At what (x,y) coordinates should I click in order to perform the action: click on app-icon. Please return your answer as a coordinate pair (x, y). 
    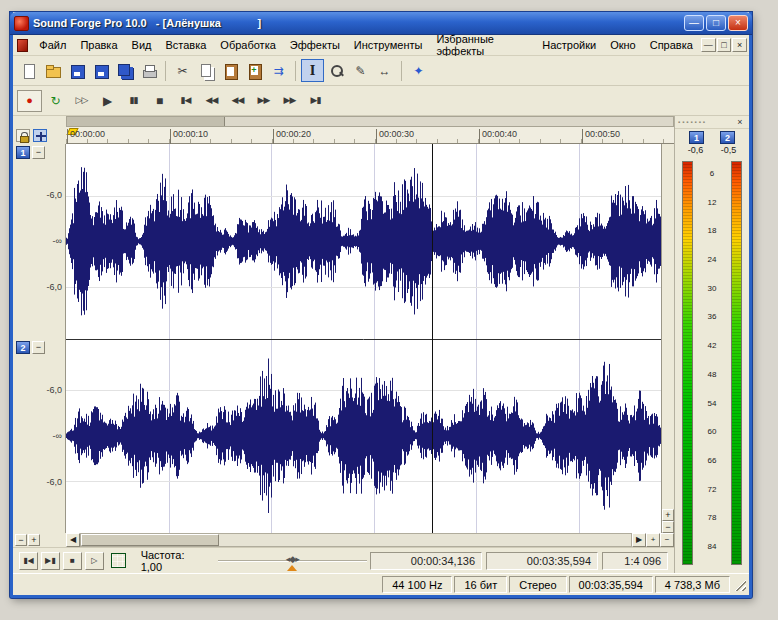
    Looking at the image, I should click on (22, 24).